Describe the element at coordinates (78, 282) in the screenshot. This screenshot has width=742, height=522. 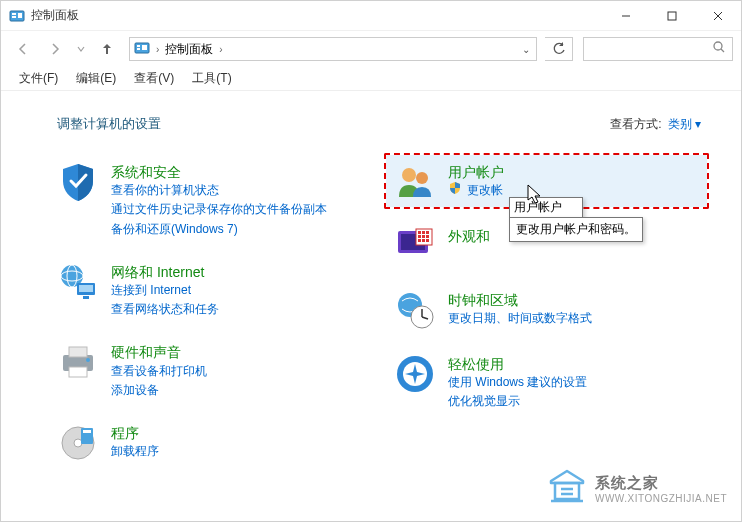
I see `globe-network-icon` at that location.